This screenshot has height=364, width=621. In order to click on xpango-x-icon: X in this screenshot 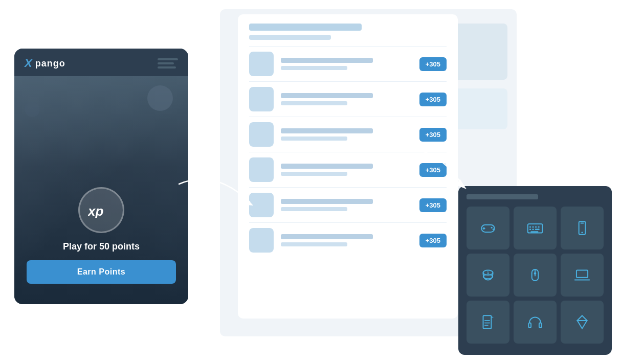, I will do `click(29, 63)`.